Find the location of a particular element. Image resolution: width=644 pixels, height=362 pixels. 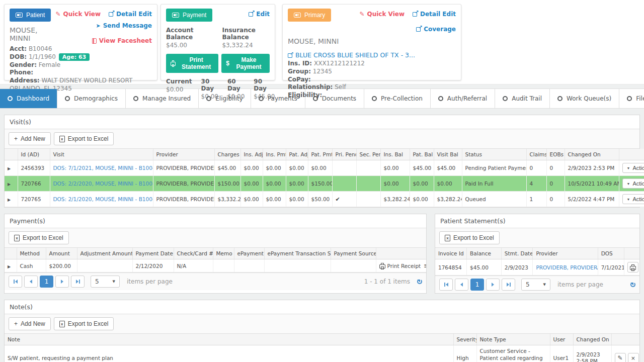

send-message-link: ➤Send Message is located at coordinates (124, 26).